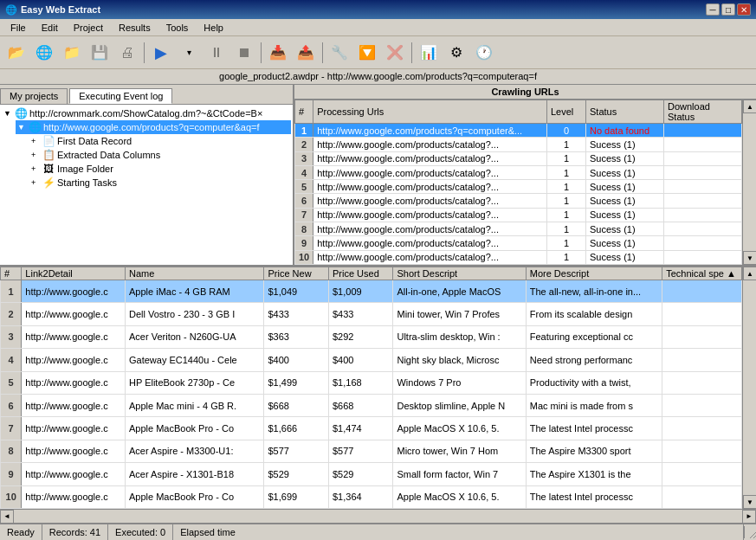  What do you see at coordinates (519, 187) in the screenshot?
I see `crawling-row: 5http://www.google.com/products/catalog?…` at bounding box center [519, 187].